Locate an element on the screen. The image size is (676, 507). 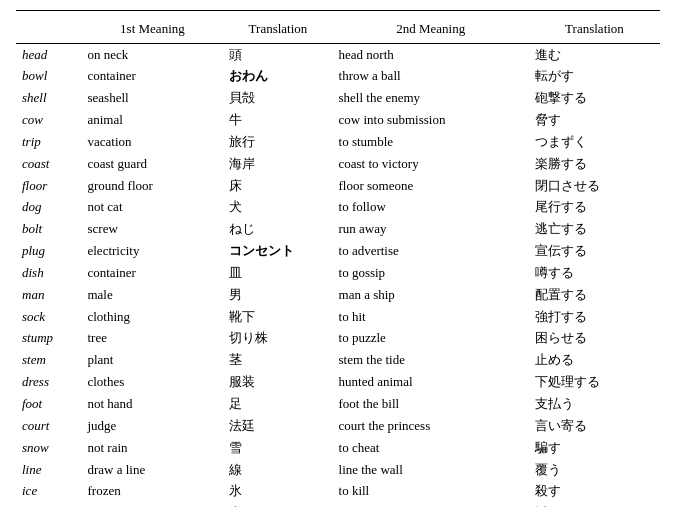
table-row: boltscrewねじrun away逃亡する is located at coordinates (338, 230).